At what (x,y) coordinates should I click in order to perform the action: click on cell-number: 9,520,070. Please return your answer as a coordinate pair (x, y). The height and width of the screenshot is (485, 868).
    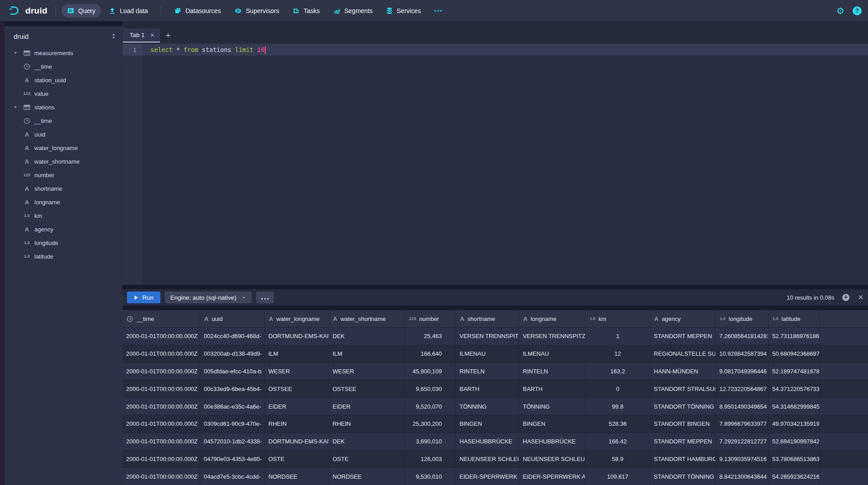
    Looking at the image, I should click on (430, 406).